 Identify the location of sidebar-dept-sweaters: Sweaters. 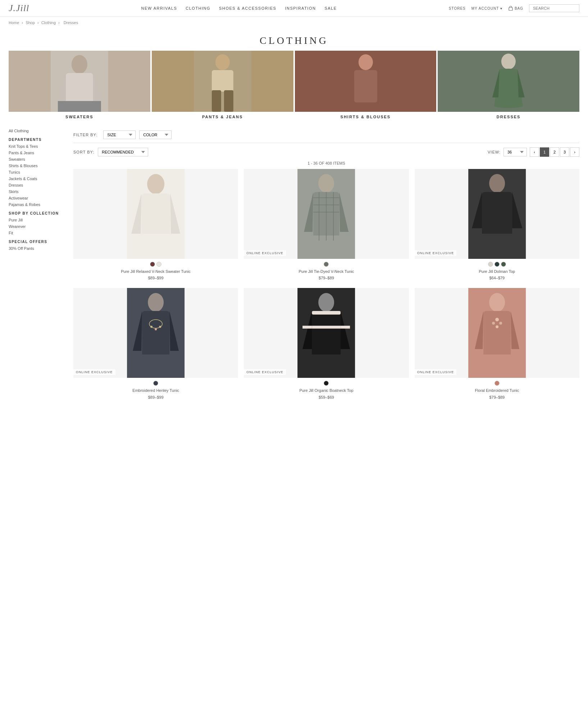
(37, 159).